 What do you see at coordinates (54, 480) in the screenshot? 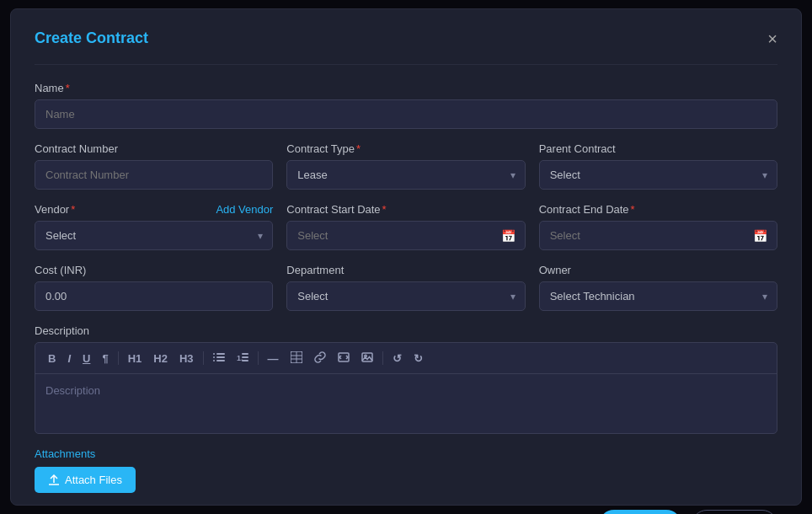
I see `upload-icon` at bounding box center [54, 480].